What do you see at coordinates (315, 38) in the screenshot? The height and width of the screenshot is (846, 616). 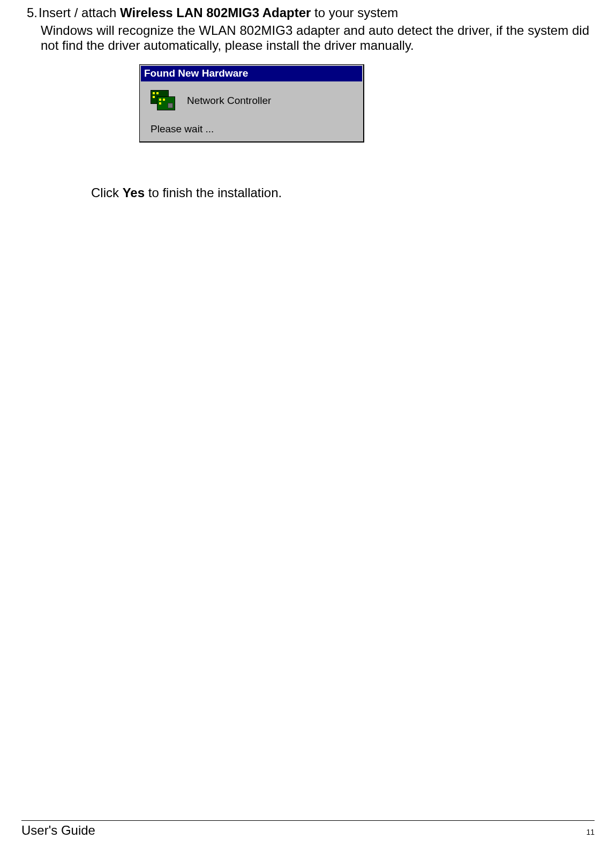 I see `body-paragraph: Windows will recognize the WLAN 802MIG3 …` at bounding box center [315, 38].